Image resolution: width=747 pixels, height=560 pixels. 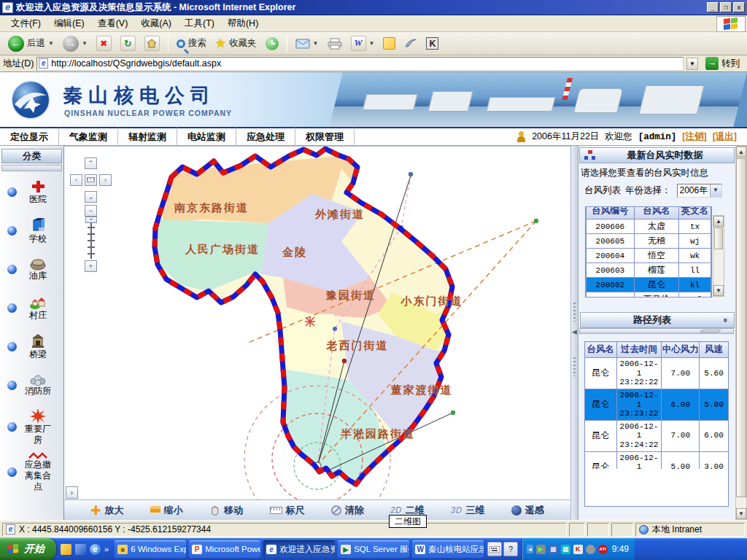 I want to click on tray-volume-icon, so click(x=591, y=550).